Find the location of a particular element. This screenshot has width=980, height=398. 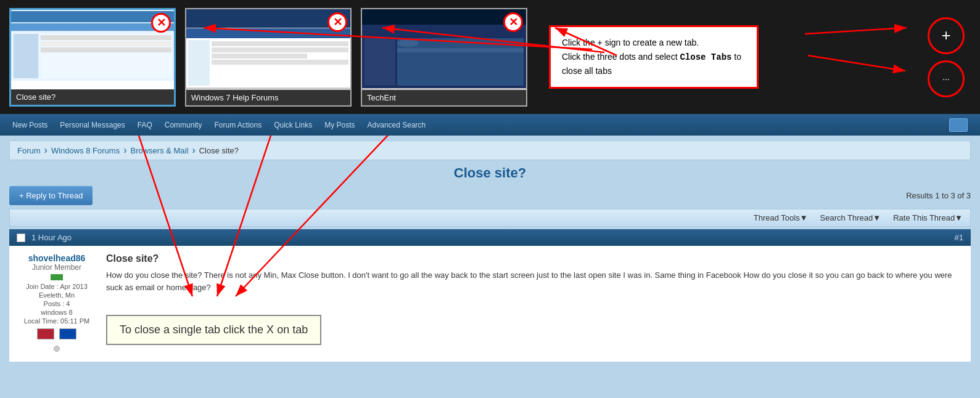

breadcrumb-sep-3: › is located at coordinates (194, 150).